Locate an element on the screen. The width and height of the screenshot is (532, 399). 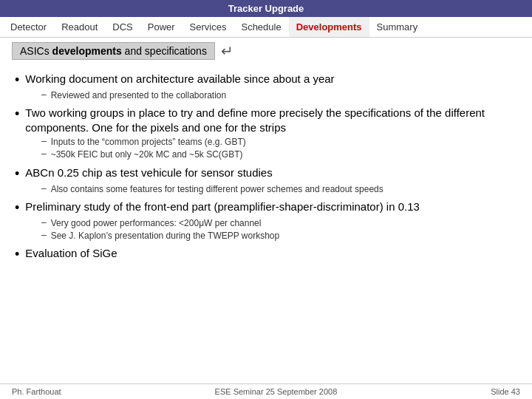
sub-bullet-b4s2: –See J. Kaplon’s presentation during the… is located at coordinates (279, 236).